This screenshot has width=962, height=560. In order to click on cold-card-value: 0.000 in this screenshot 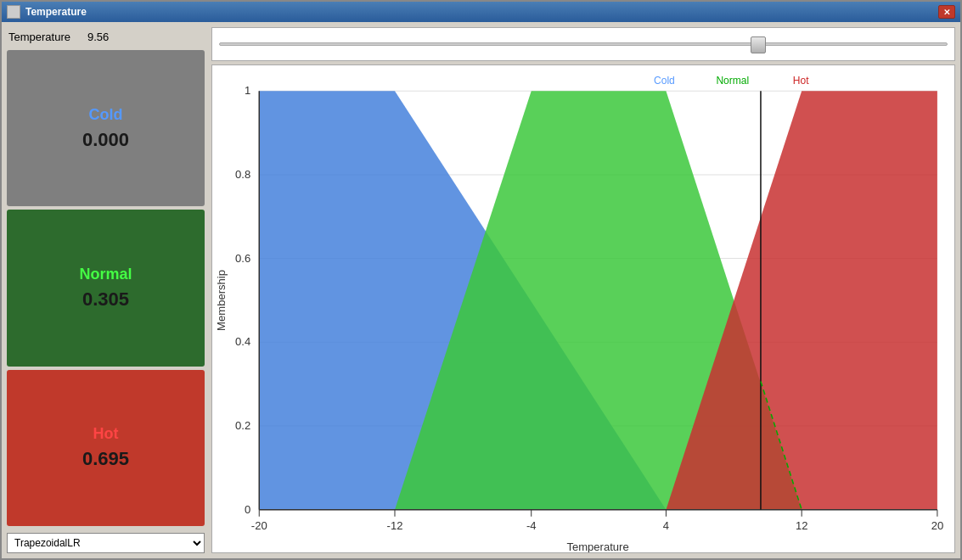, I will do `click(105, 140)`.